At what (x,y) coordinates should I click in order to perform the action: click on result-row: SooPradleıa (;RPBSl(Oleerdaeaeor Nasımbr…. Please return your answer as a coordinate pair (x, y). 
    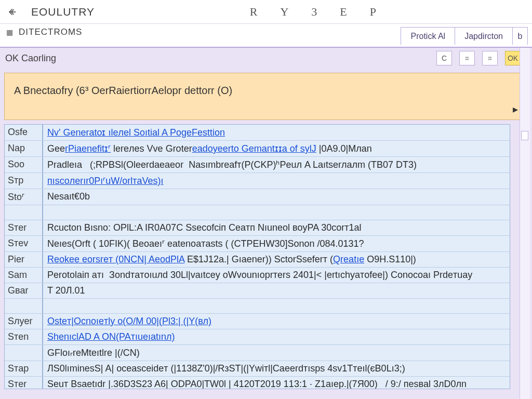
    Looking at the image, I should click on (257, 165).